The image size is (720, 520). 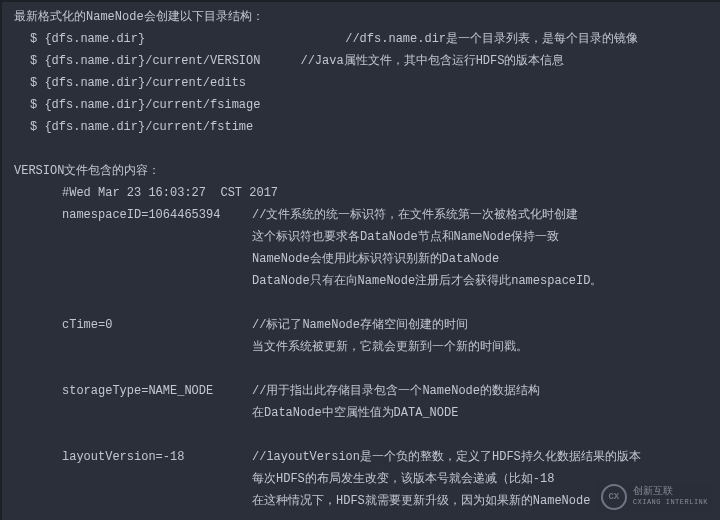 What do you see at coordinates (361, 17) in the screenshot?
I see `text-line: 最新格式化的NameNode会创建以下目录结构：` at bounding box center [361, 17].